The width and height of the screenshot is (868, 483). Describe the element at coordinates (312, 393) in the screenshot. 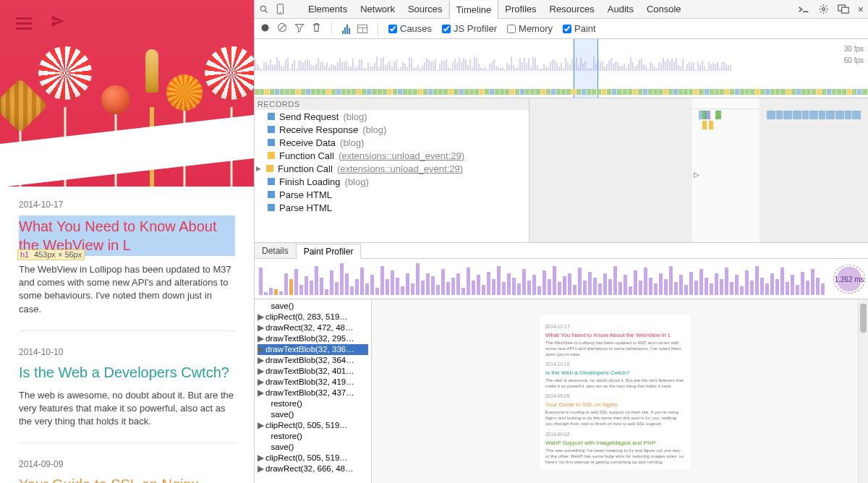

I see `paint-command: ▶drawTextBlob(32, 437…` at that location.